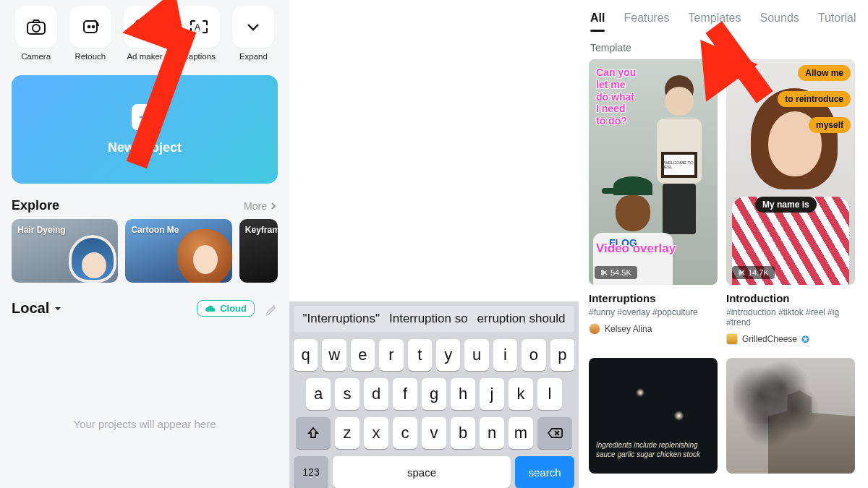 The height and width of the screenshot is (488, 868). I want to click on chevron-right-icon, so click(273, 206).